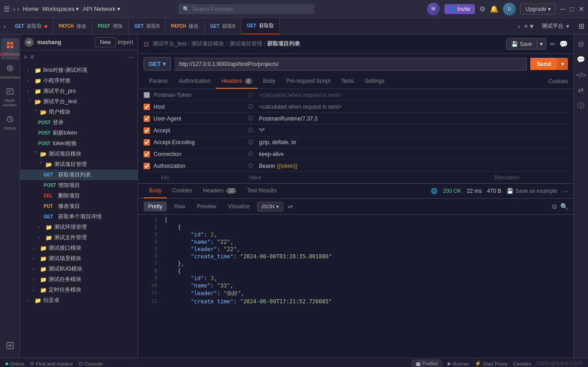  I want to click on method-select: GET ▾, so click(157, 64).